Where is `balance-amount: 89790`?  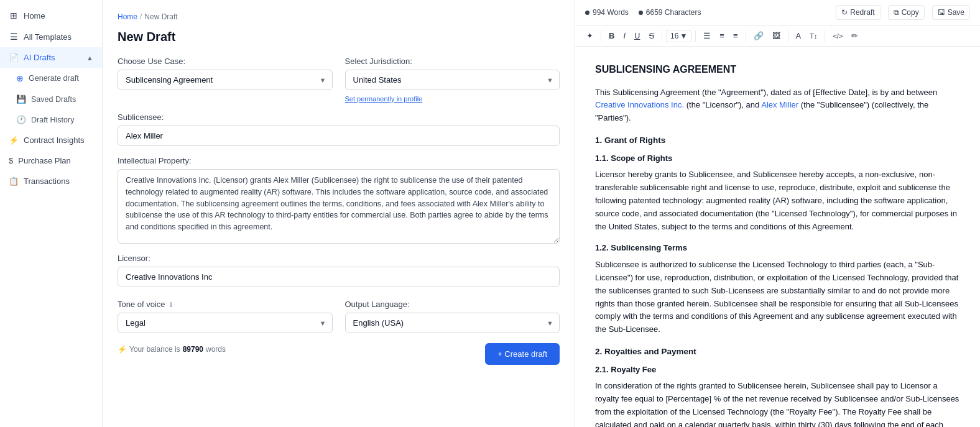
balance-amount: 89790 is located at coordinates (193, 349).